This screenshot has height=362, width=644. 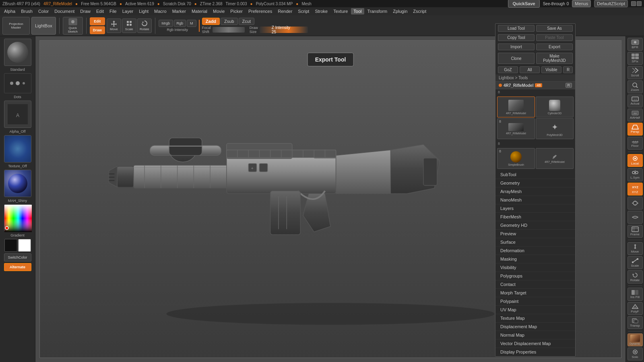 What do you see at coordinates (535, 259) in the screenshot?
I see `menu-masking: Masking` at bounding box center [535, 259].